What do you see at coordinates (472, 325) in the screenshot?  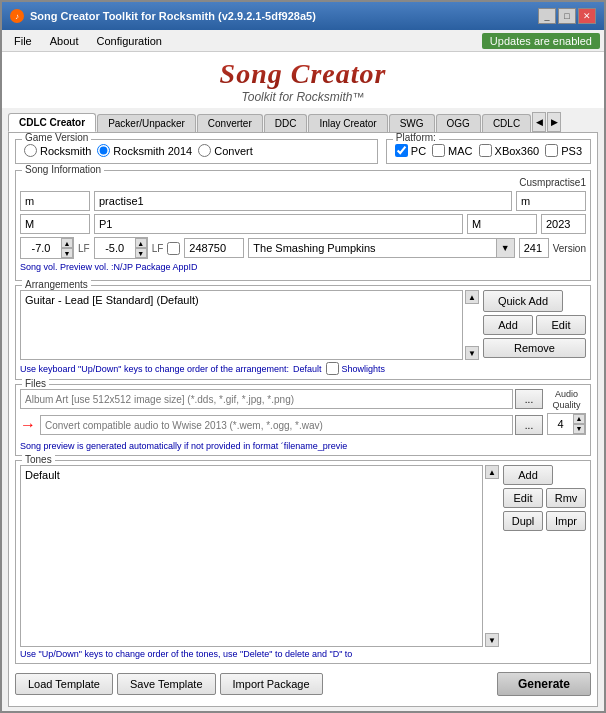 I see `arr-scrollbar: ▲ ▼` at bounding box center [472, 325].